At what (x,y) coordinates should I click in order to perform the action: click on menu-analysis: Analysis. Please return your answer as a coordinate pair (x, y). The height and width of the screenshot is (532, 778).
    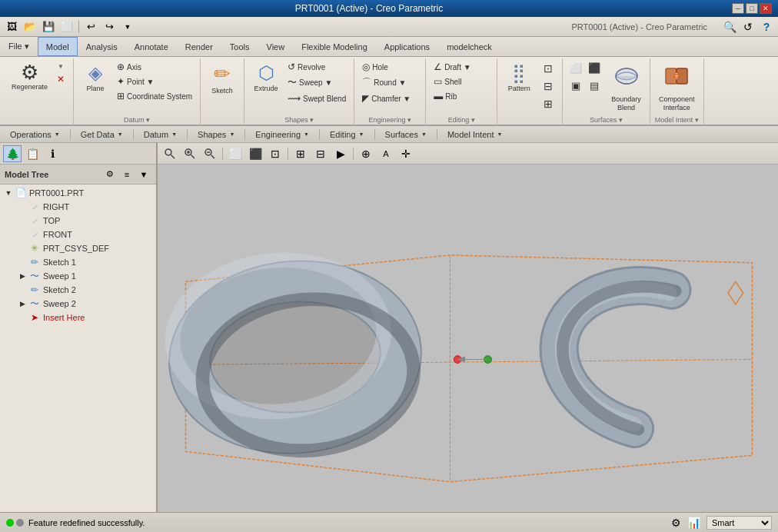
    Looking at the image, I should click on (101, 46).